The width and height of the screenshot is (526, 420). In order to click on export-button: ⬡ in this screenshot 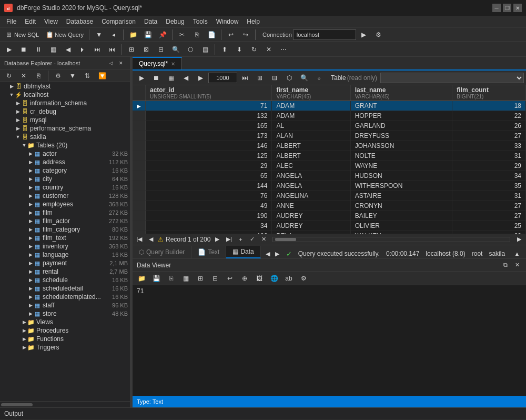, I will do `click(289, 78)`.